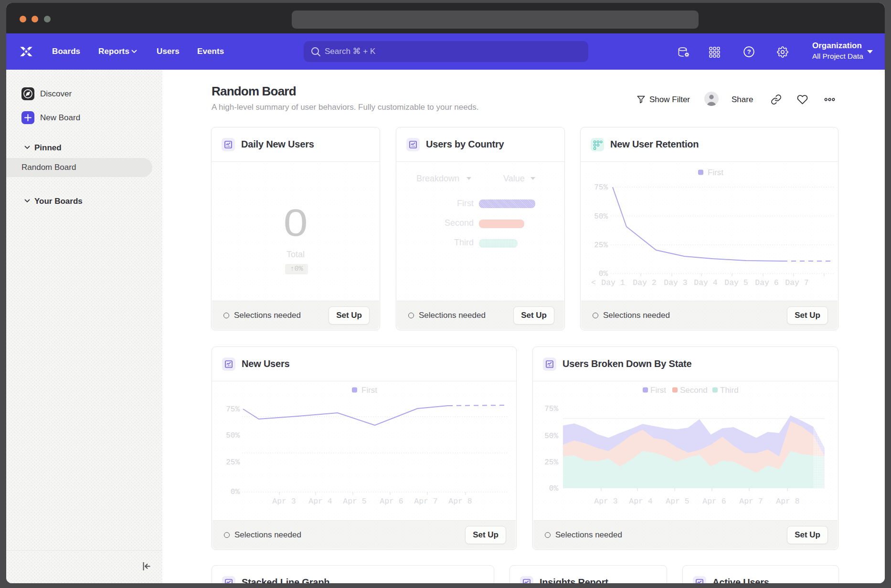 The image size is (891, 588). I want to click on svg-text: Day 3, so click(676, 283).